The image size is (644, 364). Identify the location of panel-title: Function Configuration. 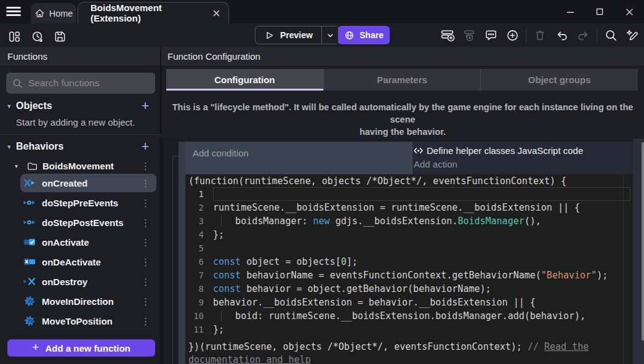
(403, 57).